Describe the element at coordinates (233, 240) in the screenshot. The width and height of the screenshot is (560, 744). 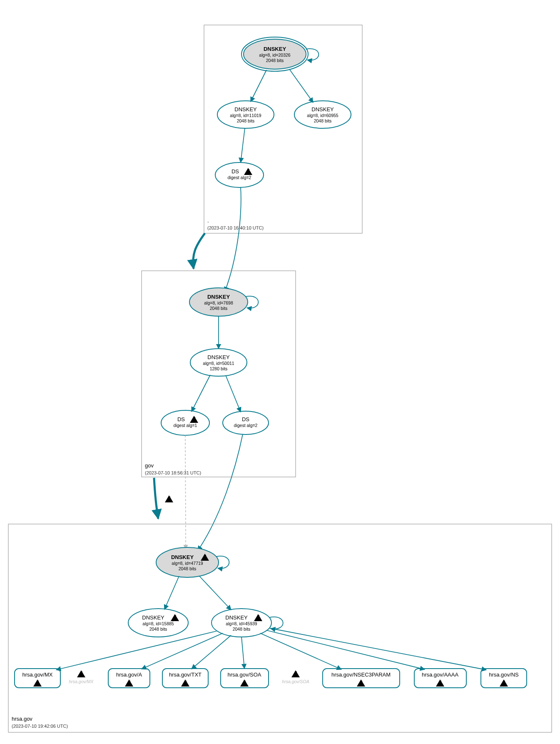
I see `edge-rootds-govksk` at that location.